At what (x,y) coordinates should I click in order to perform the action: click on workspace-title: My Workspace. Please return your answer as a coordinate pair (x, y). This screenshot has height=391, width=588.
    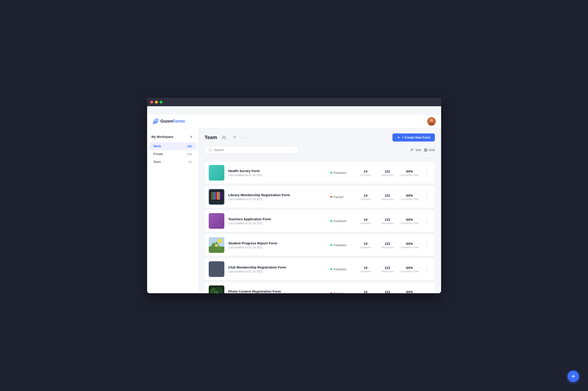
    Looking at the image, I should click on (163, 137).